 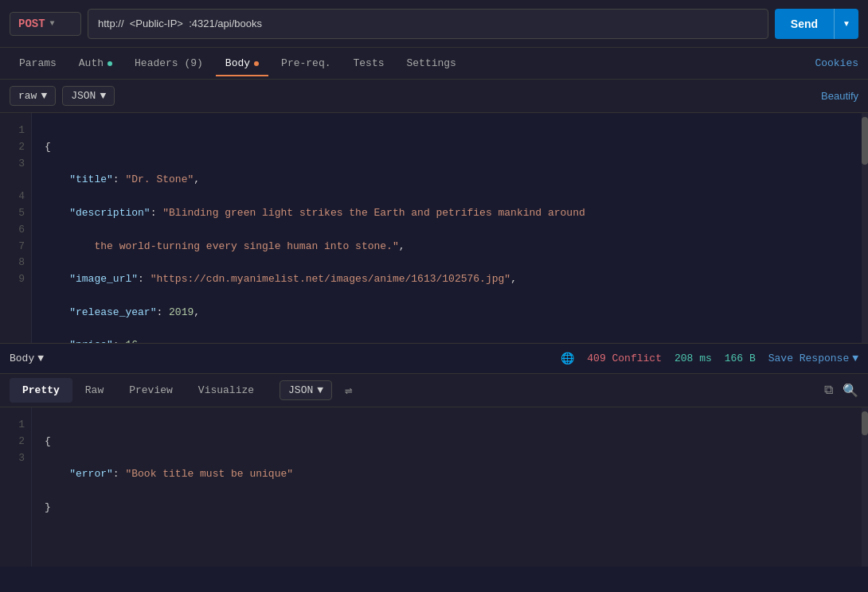 What do you see at coordinates (16, 280) in the screenshot?
I see `ln9: 9` at bounding box center [16, 280].